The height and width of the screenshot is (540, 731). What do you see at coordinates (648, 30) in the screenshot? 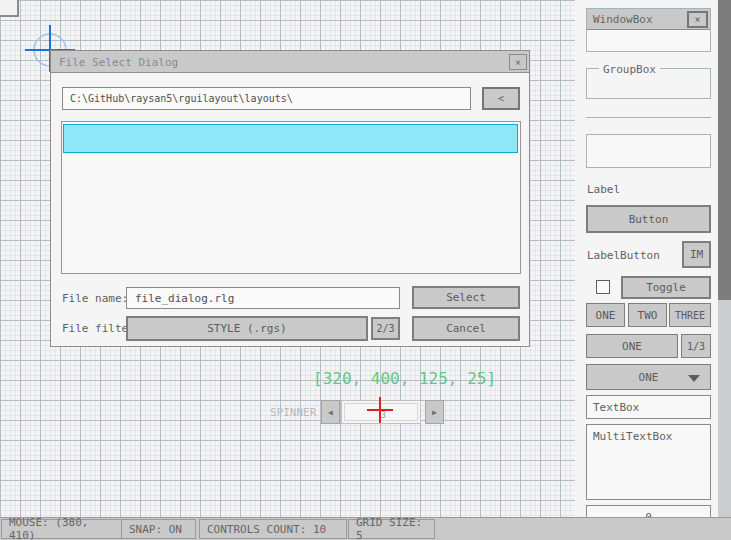
I see `palette-windowbox: WindowBox ×` at bounding box center [648, 30].